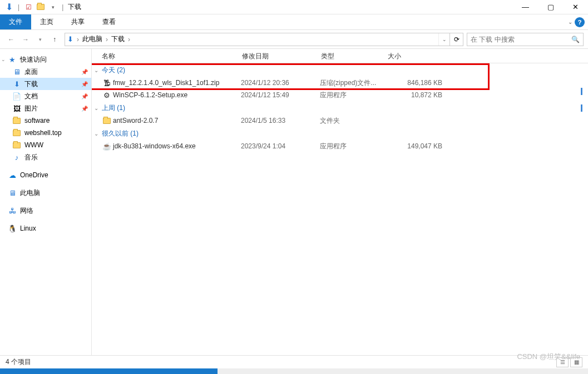 This screenshot has width=588, height=374. Describe the element at coordinates (525, 39) in the screenshot. I see `search-box: 🔍` at that location.